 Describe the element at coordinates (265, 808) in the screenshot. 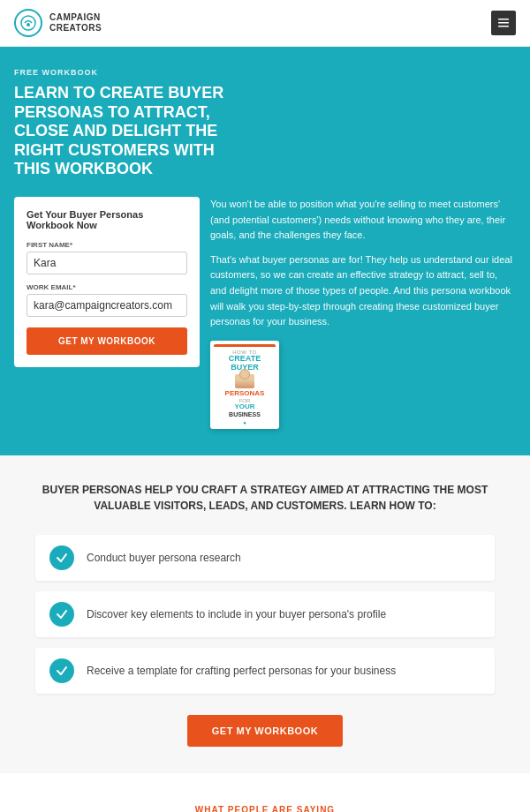

I see `testimonial-label: WHAT PEOPLE ARE SAYING` at that location.